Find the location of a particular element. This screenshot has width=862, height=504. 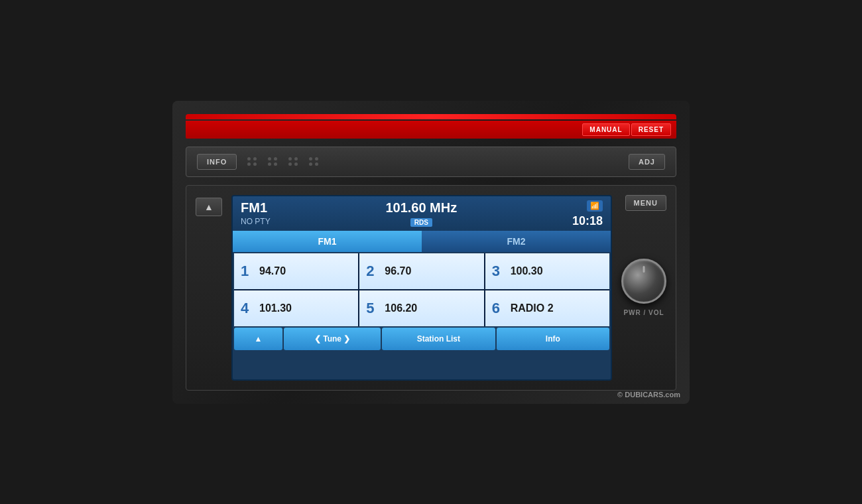

top-panel: INFO is located at coordinates (431, 162).